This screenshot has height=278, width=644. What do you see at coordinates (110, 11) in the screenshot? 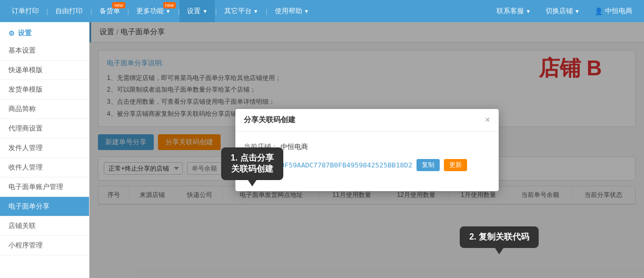
I see `nav-item-backup-order: 备货单 new` at bounding box center [110, 11].